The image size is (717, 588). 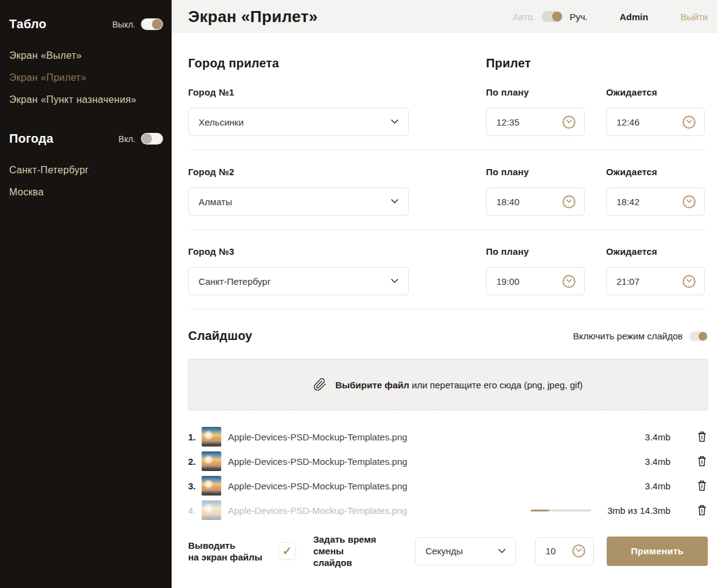 I want to click on section-title-arrival-city: Город прилета, so click(x=233, y=63).